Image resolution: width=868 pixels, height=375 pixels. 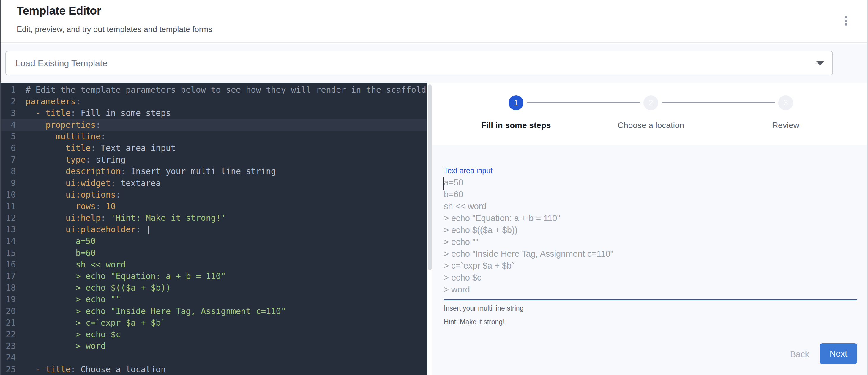 What do you see at coordinates (8, 183) in the screenshot?
I see `line-number: 9` at bounding box center [8, 183].